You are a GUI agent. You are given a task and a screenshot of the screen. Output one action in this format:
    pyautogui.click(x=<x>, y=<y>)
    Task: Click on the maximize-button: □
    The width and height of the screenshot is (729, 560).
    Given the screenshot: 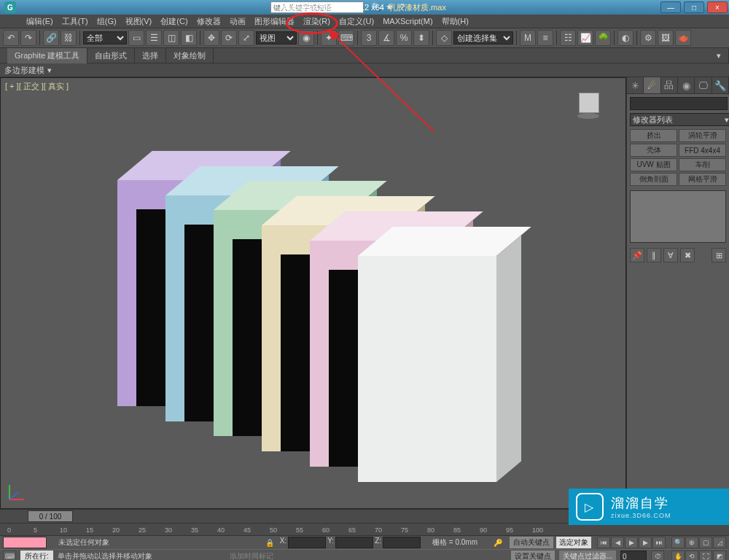 What is the action you would take?
    pyautogui.click(x=694, y=7)
    